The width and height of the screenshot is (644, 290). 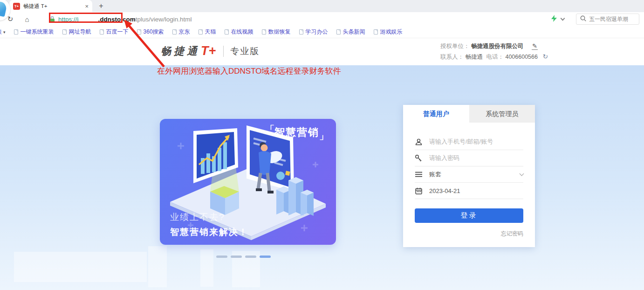 What do you see at coordinates (435, 174) in the screenshot?
I see `account-set-value: 账套` at bounding box center [435, 174].